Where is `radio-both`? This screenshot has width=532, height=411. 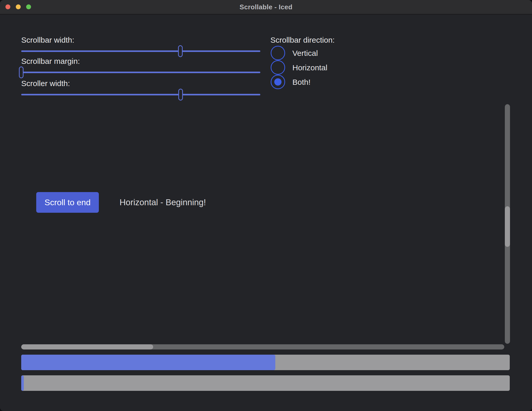
radio-both is located at coordinates (278, 82).